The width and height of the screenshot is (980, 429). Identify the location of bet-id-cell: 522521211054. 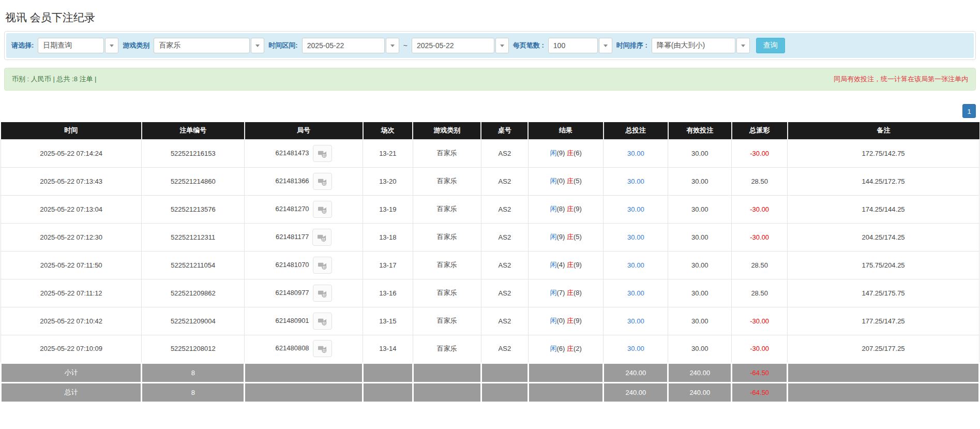
(193, 265).